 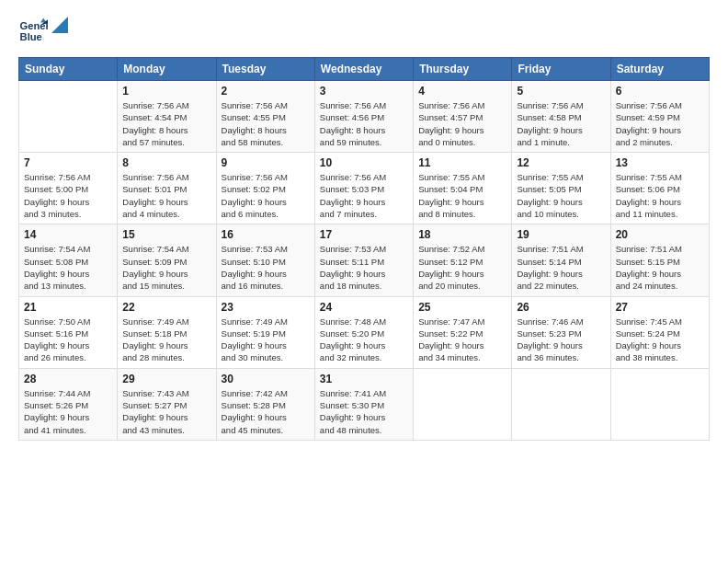 I want to click on cell-info: Sunrise: 7:44 AM Sunset: 5:26 PM Dayligh…, so click(x=68, y=412).